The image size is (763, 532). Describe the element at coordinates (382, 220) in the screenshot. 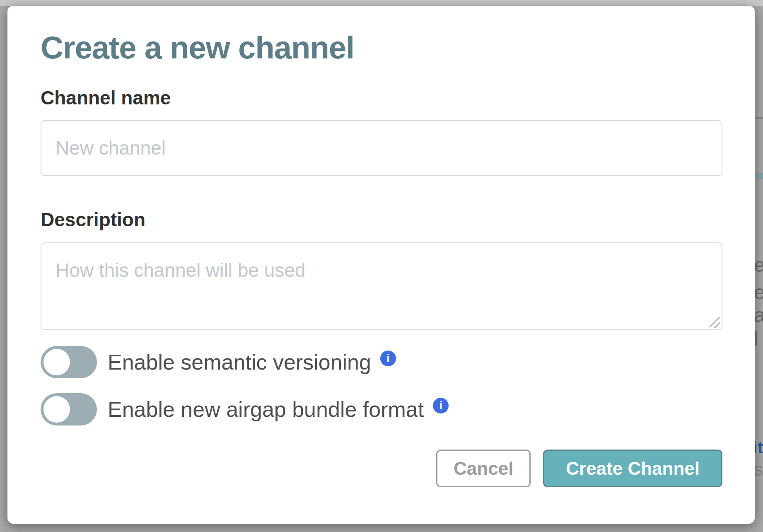

I see `description-label: Description` at that location.